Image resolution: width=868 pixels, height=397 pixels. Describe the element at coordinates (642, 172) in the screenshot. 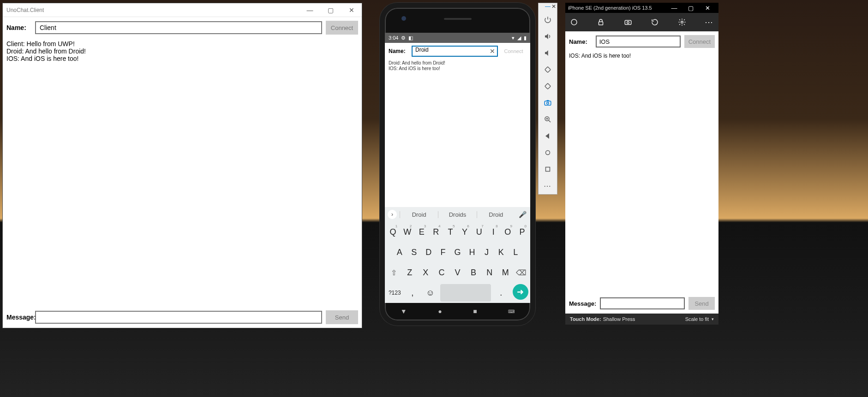

I see `message-list: IOS: And iOS is here too!` at that location.